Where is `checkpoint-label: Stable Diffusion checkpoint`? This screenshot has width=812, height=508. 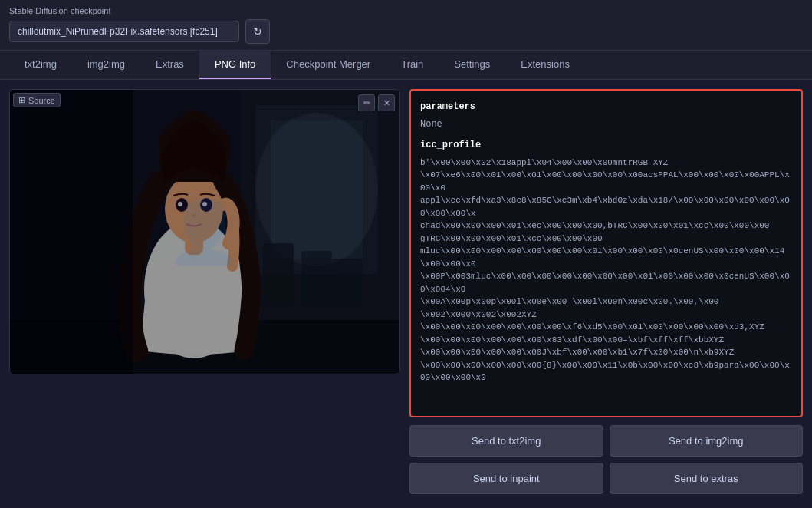
checkpoint-label: Stable Diffusion checkpoint is located at coordinates (406, 11).